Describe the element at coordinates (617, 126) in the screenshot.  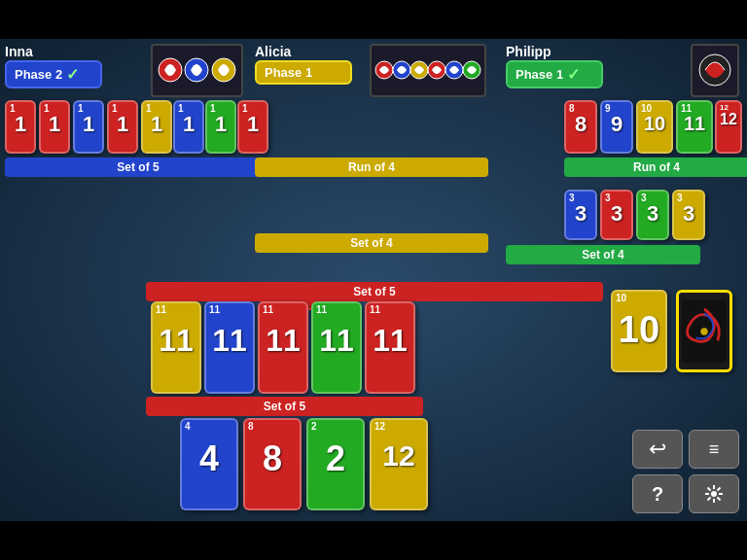
I see `philipp-card-9: 9 9` at that location.